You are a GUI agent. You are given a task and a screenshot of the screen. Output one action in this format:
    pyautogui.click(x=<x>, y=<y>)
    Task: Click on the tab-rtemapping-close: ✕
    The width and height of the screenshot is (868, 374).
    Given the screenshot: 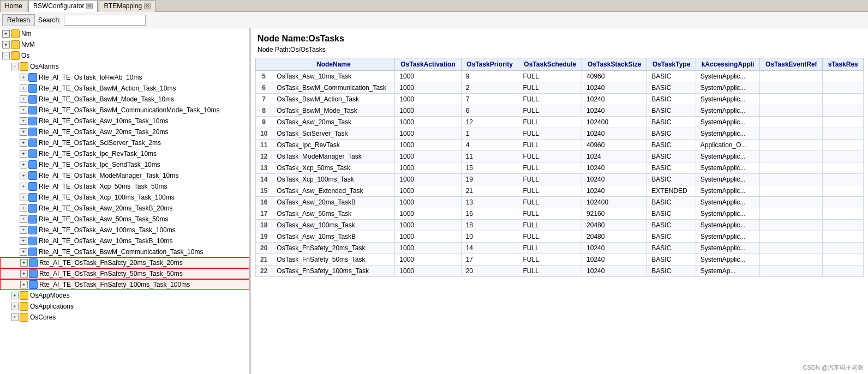 What is the action you would take?
    pyautogui.click(x=147, y=6)
    